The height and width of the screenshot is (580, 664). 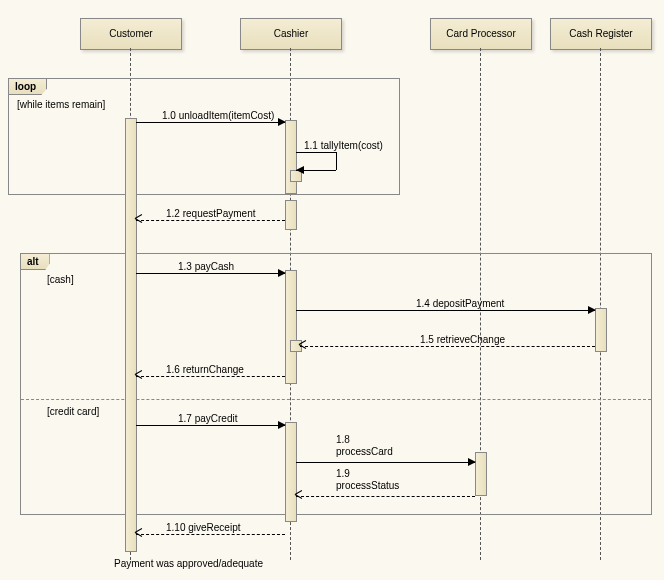 I want to click on activation-cashier-credit, so click(x=291, y=472).